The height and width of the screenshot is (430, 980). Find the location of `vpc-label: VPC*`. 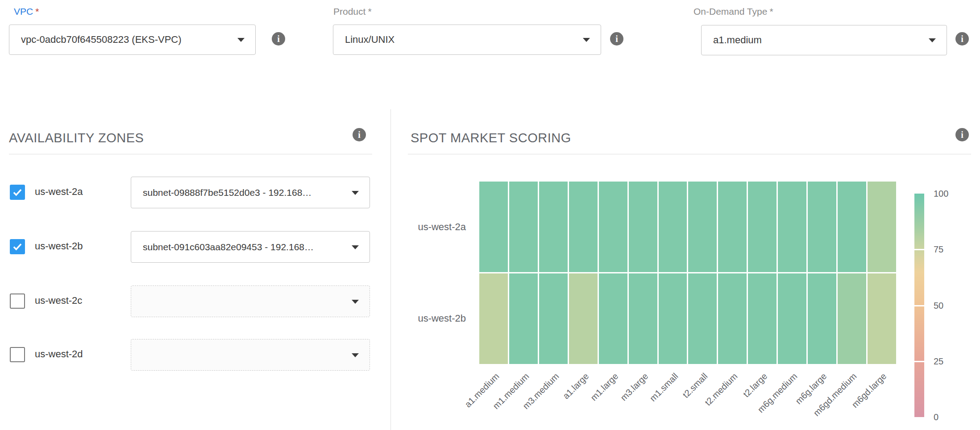

vpc-label: VPC* is located at coordinates (26, 12).